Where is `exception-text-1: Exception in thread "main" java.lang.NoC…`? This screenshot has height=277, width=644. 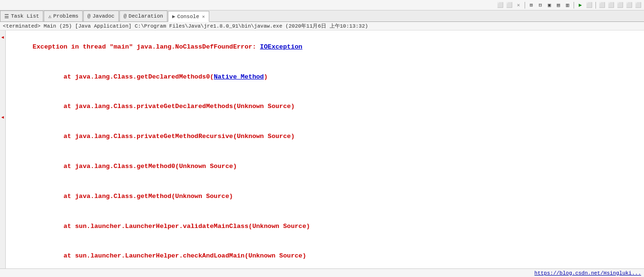 exception-text-1: Exception in thread "main" java.lang.NoC… is located at coordinates (146, 47).